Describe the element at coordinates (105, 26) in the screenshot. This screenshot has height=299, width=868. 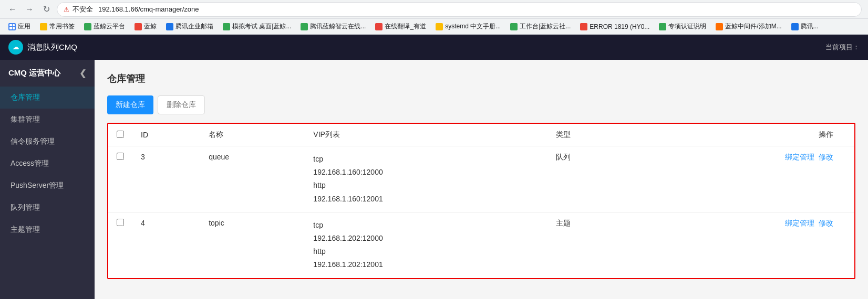
I see `bookmark-lanjing: 蓝鲸云平台` at that location.